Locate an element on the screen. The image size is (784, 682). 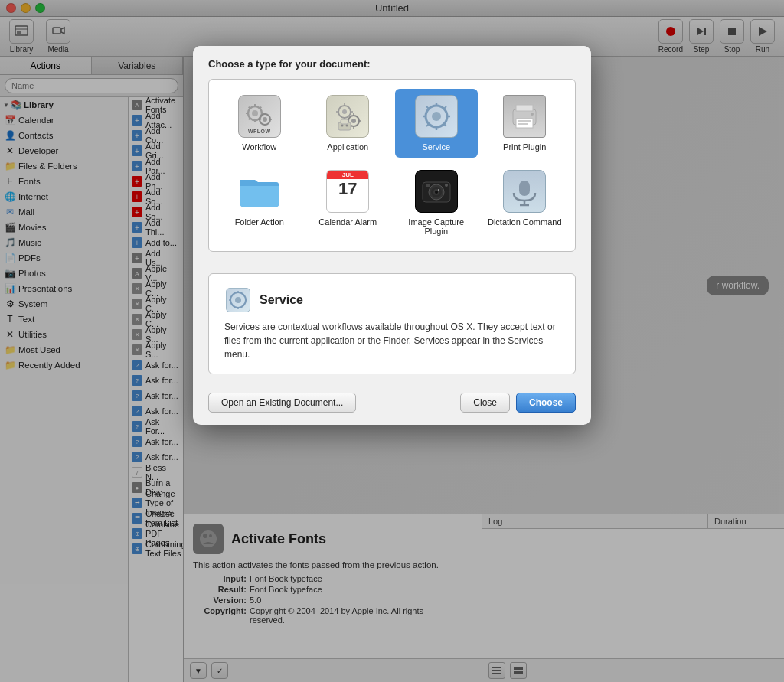
doc-type-grid: WFLOW Workflow is located at coordinates (392, 165).